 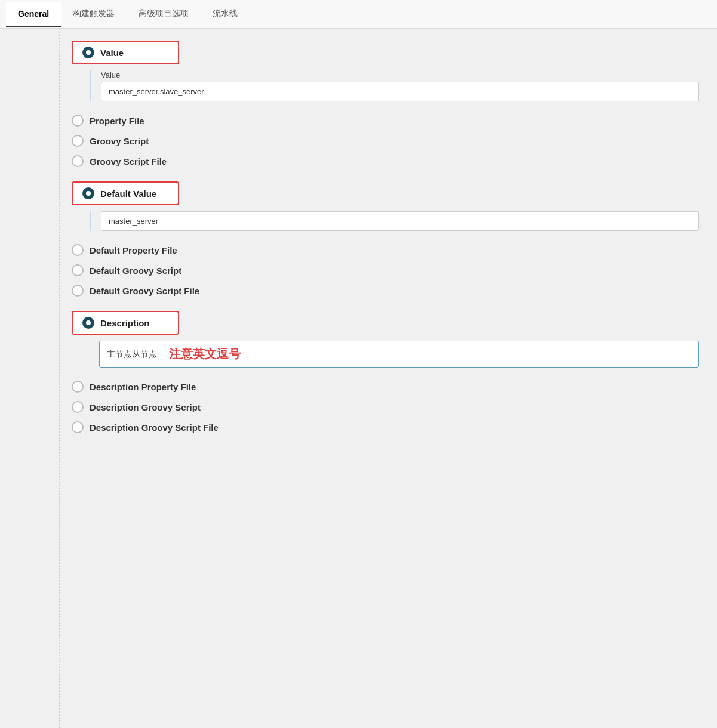 I want to click on groovy-script-file-label: Groovy Script File, so click(x=128, y=161).